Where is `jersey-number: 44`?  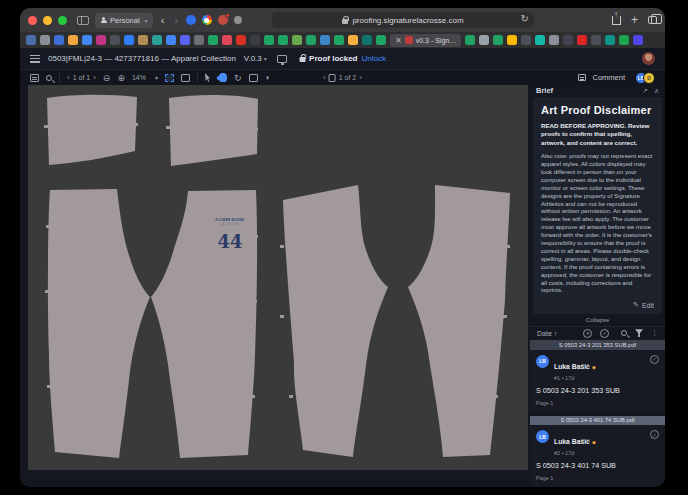
jersey-number: 44 is located at coordinates (230, 242).